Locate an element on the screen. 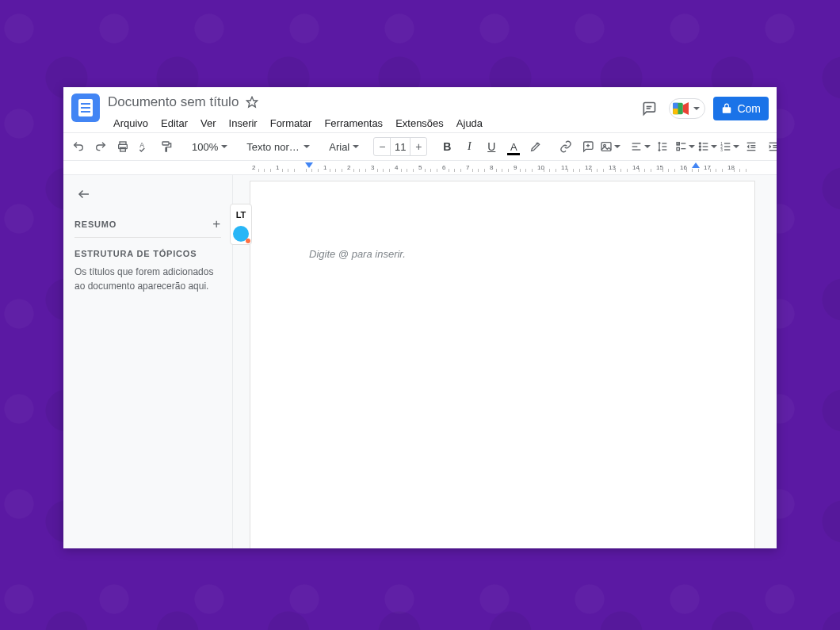 The image size is (840, 630). paint-format-button is located at coordinates (167, 147).